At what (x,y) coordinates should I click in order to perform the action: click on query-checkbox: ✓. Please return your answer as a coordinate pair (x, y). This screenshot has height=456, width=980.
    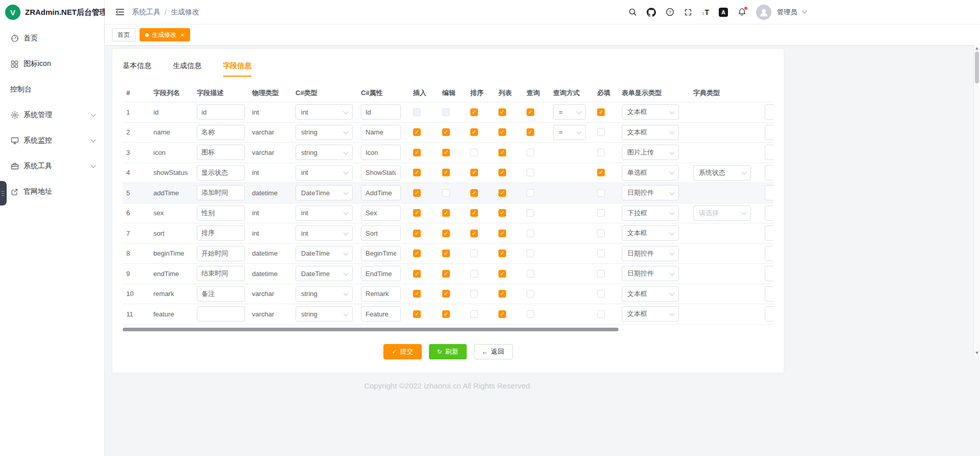
    Looking at the image, I should click on (531, 112).